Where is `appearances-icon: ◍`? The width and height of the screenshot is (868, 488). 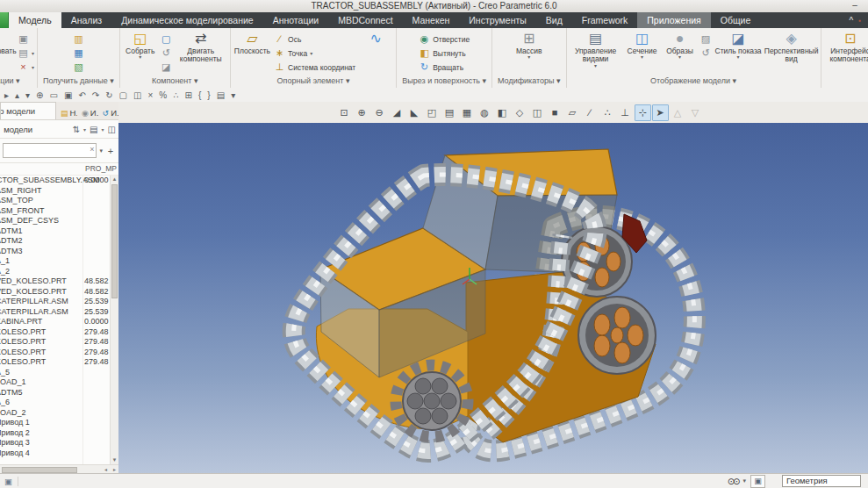 appearances-icon: ◍ is located at coordinates (484, 112).